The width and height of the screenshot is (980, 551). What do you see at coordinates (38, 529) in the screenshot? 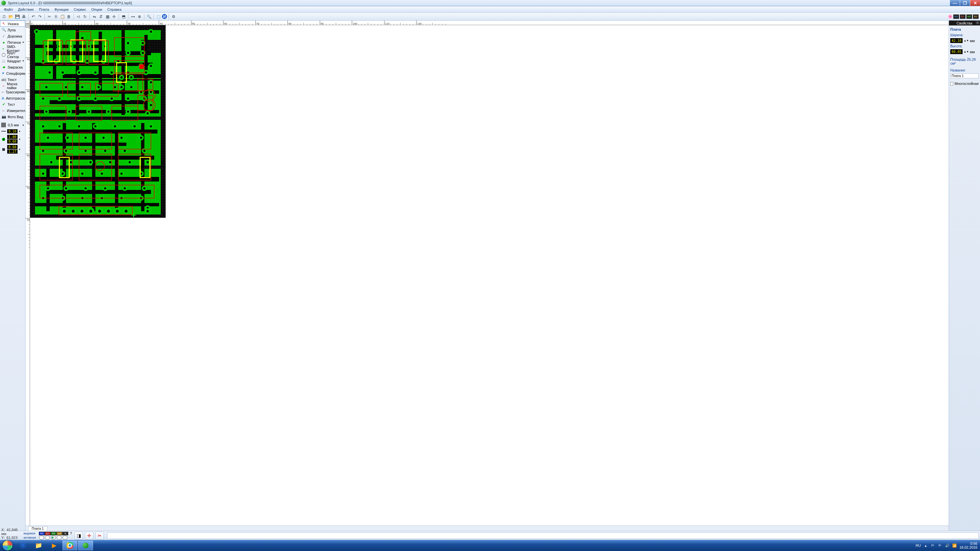
I see `board-tab: Плата 1` at bounding box center [38, 529].